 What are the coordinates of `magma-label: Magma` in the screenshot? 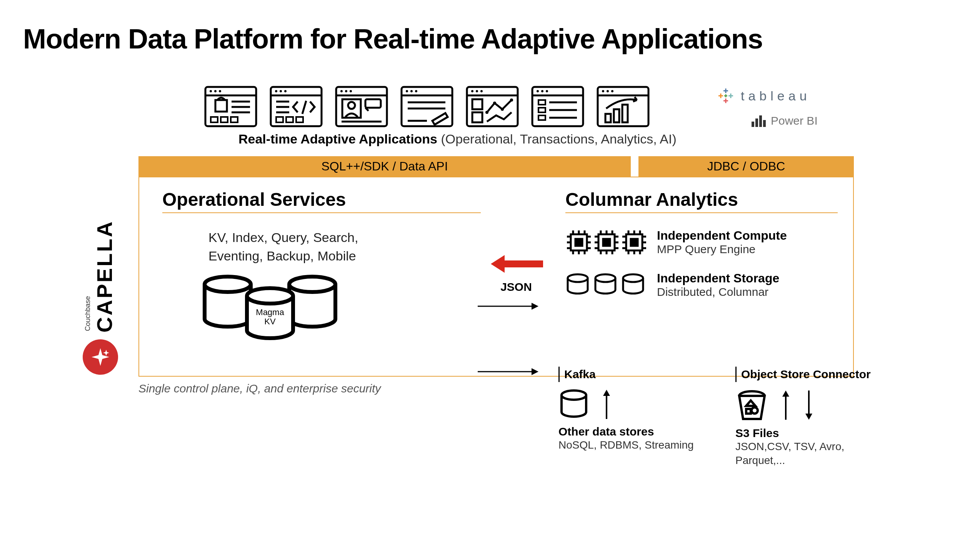 It's located at (270, 312).